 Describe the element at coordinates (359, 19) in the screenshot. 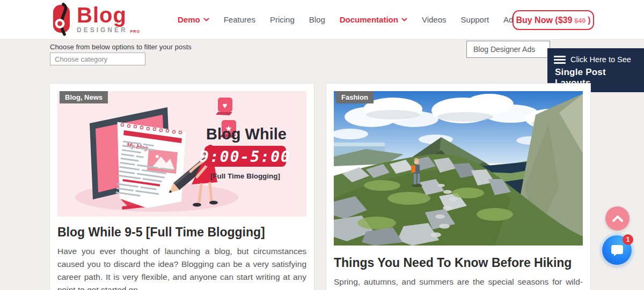

I see `main-nav: Demo Features Pricing Blog Documentation…` at that location.